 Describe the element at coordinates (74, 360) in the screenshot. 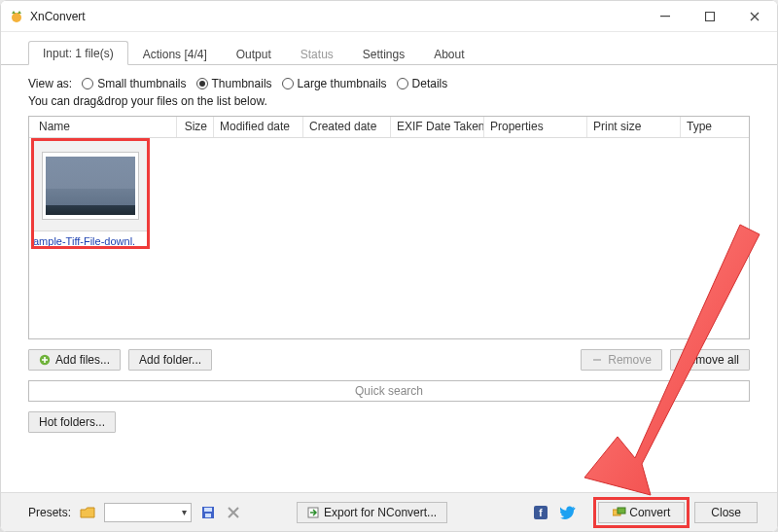

I see `add-files-button: Add files...` at that location.